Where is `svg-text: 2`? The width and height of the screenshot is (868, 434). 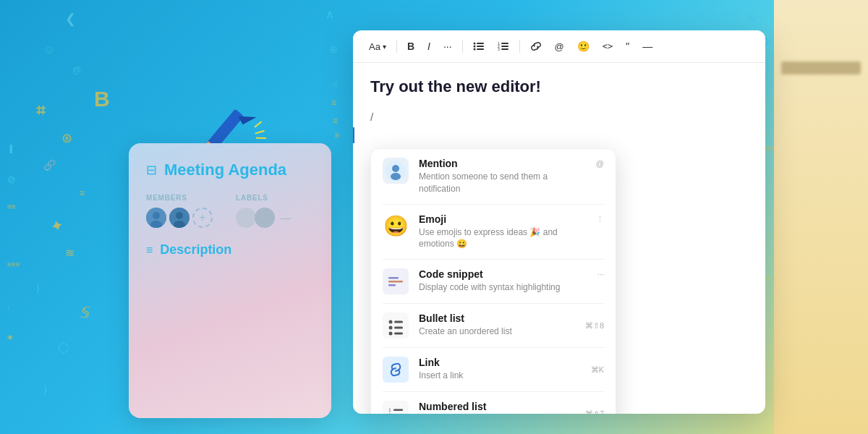 svg-text: 2 is located at coordinates (390, 413).